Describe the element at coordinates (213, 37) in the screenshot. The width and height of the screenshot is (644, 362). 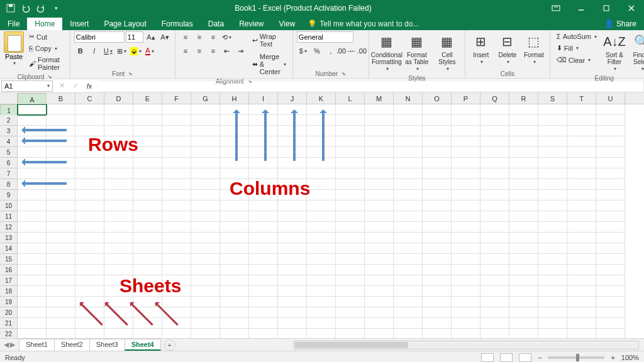
I see `align-bottom-icon: ≡` at that location.